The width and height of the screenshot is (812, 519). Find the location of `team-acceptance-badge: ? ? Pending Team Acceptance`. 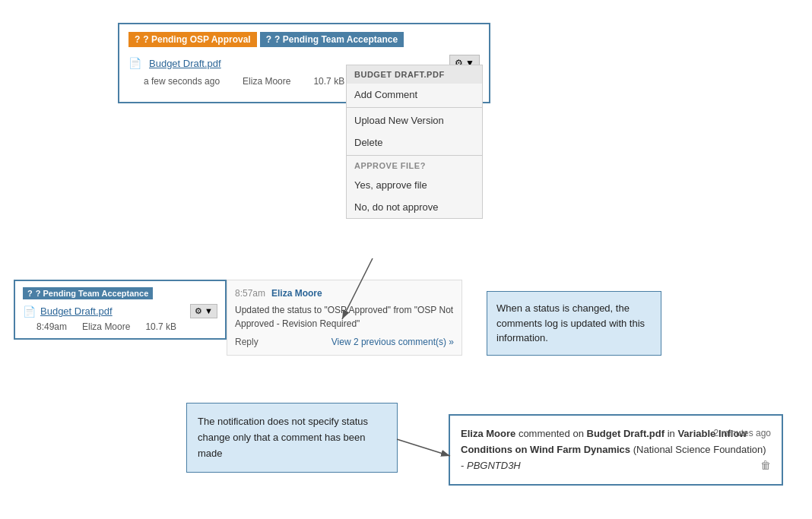

team-acceptance-badge: ? ? Pending Team Acceptance is located at coordinates (331, 40).